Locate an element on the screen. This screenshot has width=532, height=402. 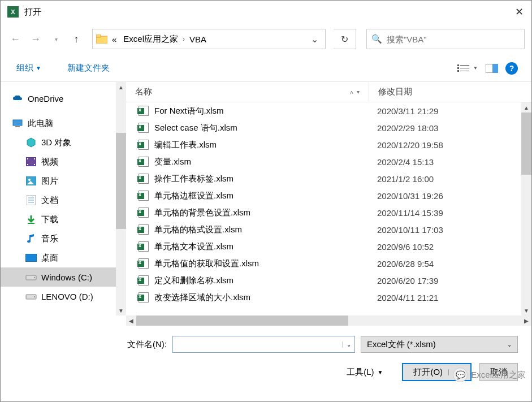
file-row: 单元格的背景色设置.xlsm2020/11/14 15:39 is located at coordinates (329, 213).